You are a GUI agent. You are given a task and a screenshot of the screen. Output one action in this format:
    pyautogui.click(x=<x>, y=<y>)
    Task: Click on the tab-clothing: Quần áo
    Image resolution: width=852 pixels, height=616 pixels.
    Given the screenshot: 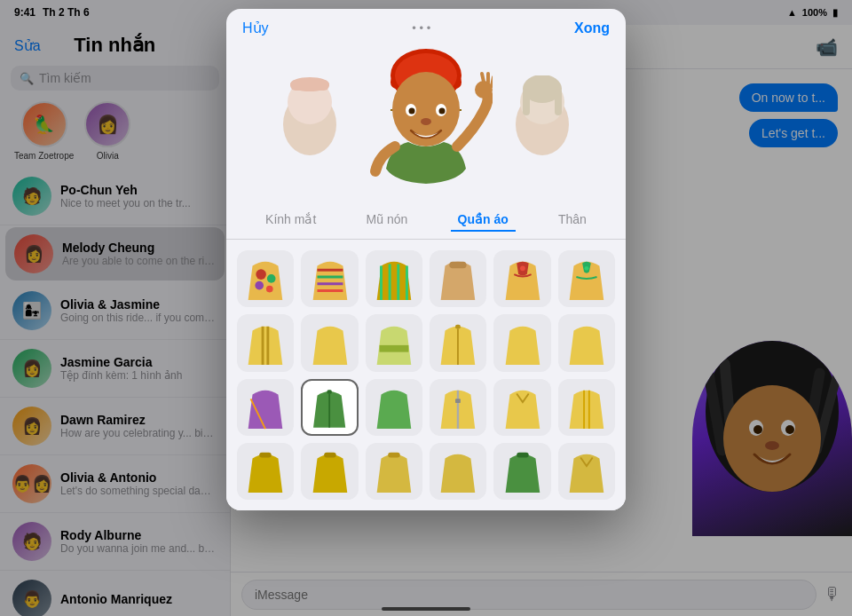 What is the action you would take?
    pyautogui.click(x=483, y=220)
    